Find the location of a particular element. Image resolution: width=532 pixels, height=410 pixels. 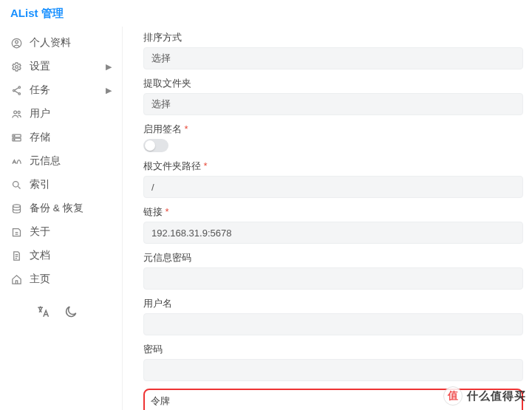

sidebar-item-label: 任务 is located at coordinates (40, 90).